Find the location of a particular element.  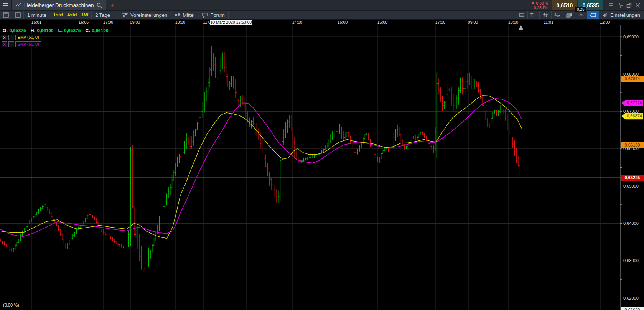

panel-lines-icon is located at coordinates (522, 15).